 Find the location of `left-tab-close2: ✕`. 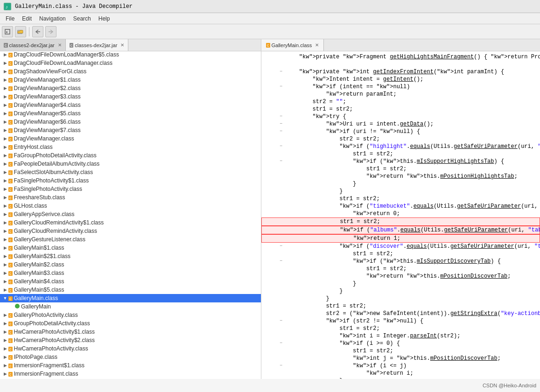

left-tab-close2: ✕ is located at coordinates (122, 45).